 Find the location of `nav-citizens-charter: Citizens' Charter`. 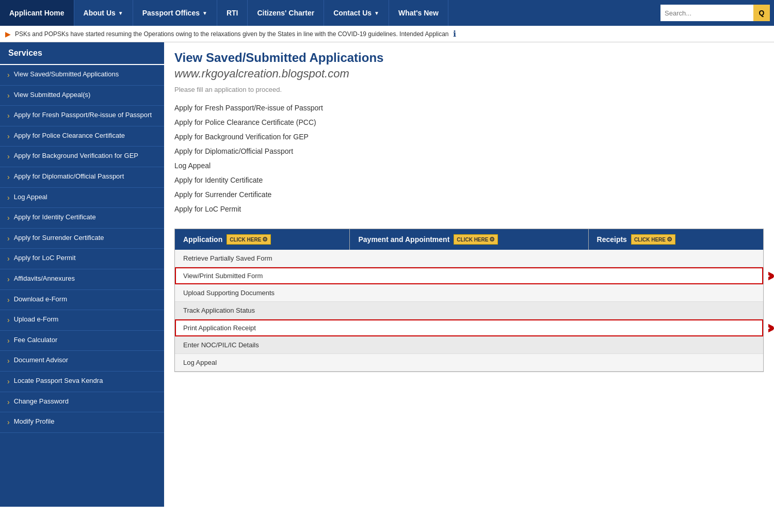

nav-citizens-charter: Citizens' Charter is located at coordinates (286, 13).